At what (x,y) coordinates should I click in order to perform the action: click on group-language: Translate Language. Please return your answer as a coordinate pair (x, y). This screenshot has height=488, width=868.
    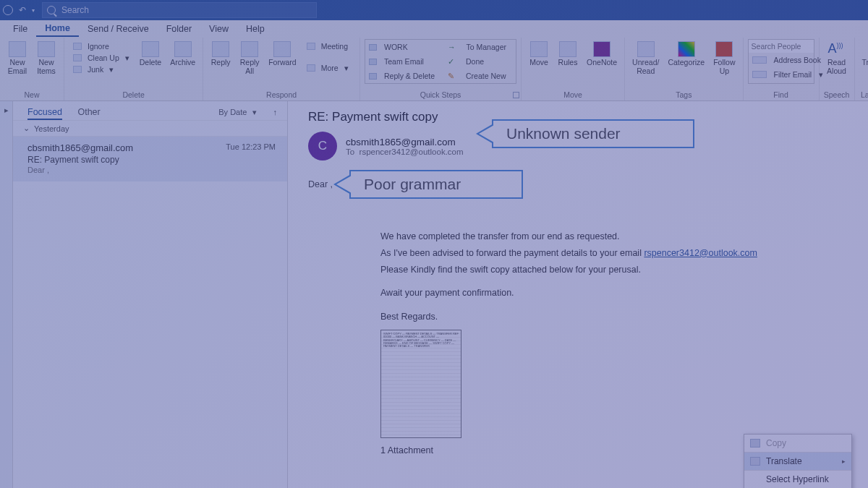
    Looking at the image, I should click on (861, 69).